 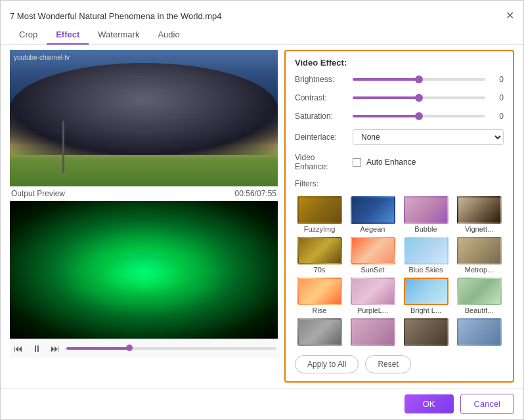 I want to click on tab-crop: Crop, so click(x=28, y=35).